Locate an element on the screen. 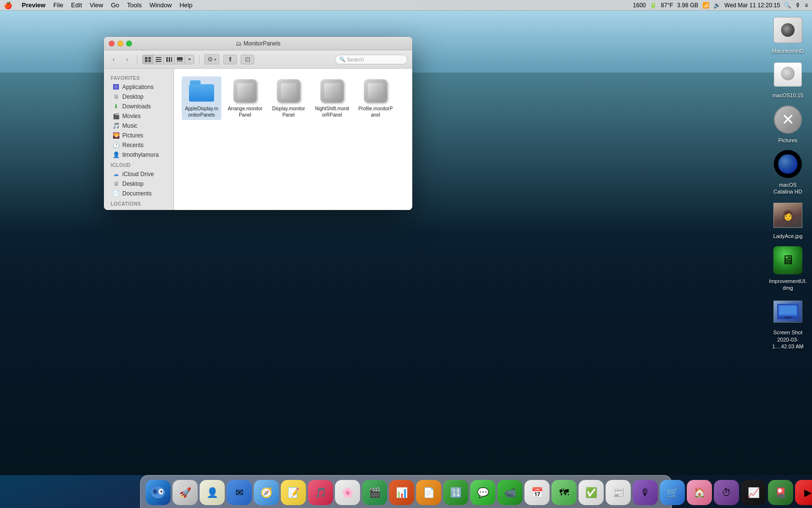 This screenshot has width=812, height=508. view-list-mode is located at coordinates (159, 60).